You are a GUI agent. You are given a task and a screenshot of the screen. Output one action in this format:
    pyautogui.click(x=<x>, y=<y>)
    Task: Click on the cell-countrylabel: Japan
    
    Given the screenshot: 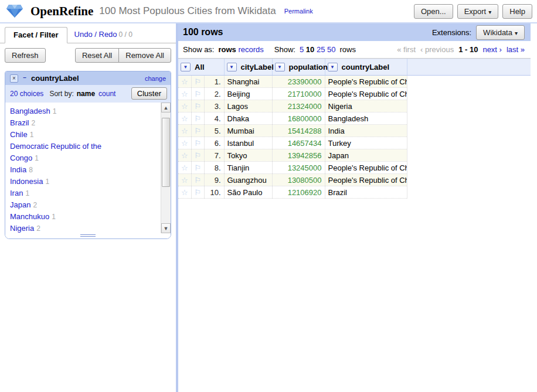 What is the action you would take?
    pyautogui.click(x=366, y=156)
    